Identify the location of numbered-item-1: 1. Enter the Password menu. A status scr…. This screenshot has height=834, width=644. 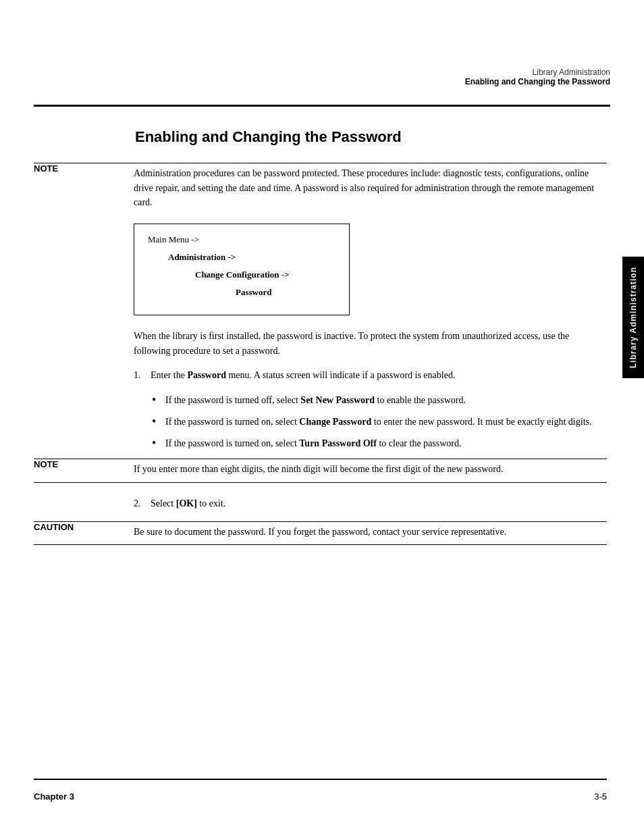
(370, 375).